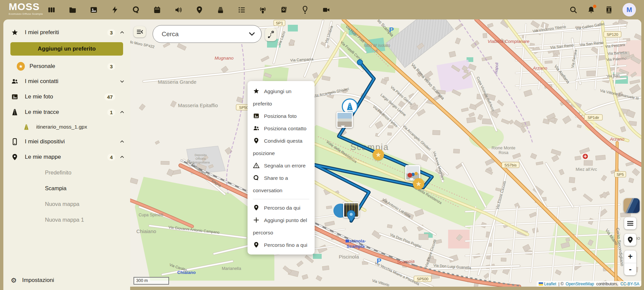 The image size is (644, 290). I want to click on zoom-in-button: +, so click(630, 257).